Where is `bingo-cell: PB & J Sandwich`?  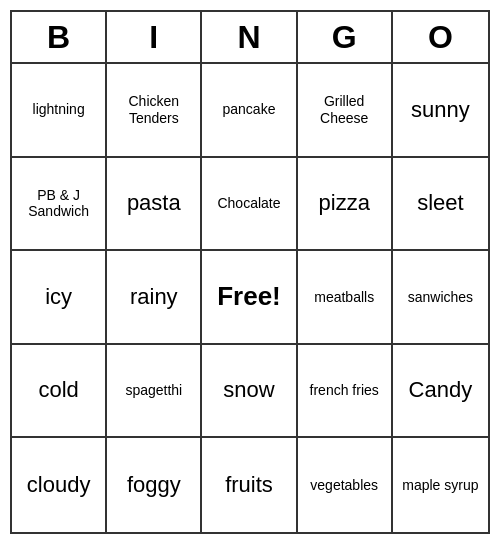 bingo-cell: PB & J Sandwich is located at coordinates (60, 205).